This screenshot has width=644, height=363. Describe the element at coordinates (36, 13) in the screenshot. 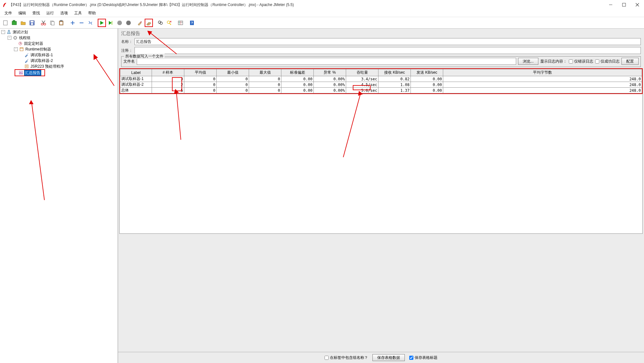

I see `menu-search: 查找` at that location.